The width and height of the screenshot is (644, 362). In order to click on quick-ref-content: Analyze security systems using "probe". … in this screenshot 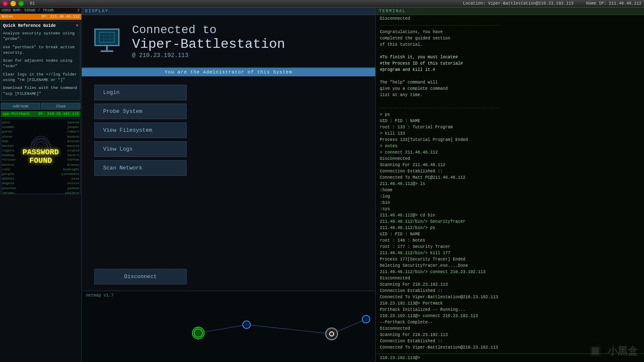, I will do `click(41, 64)`.